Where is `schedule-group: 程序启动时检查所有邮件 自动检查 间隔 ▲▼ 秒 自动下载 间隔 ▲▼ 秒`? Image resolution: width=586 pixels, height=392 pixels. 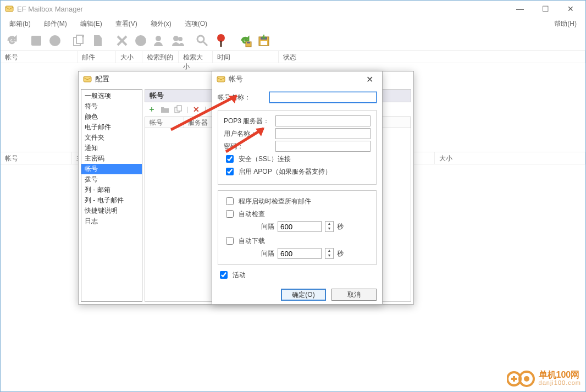
schedule-group: 程序启动时检查所有邮件 自动检查 间隔 ▲▼ 秒 自动下载 间隔 ▲▼ 秒 is located at coordinates (297, 228).